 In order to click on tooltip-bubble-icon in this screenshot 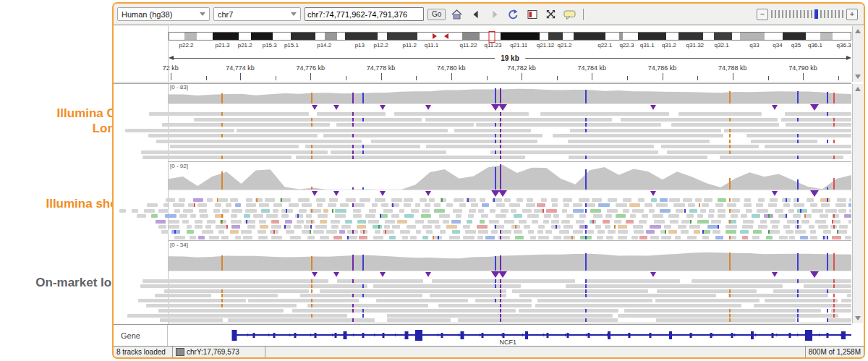, I will do `click(570, 14)`.